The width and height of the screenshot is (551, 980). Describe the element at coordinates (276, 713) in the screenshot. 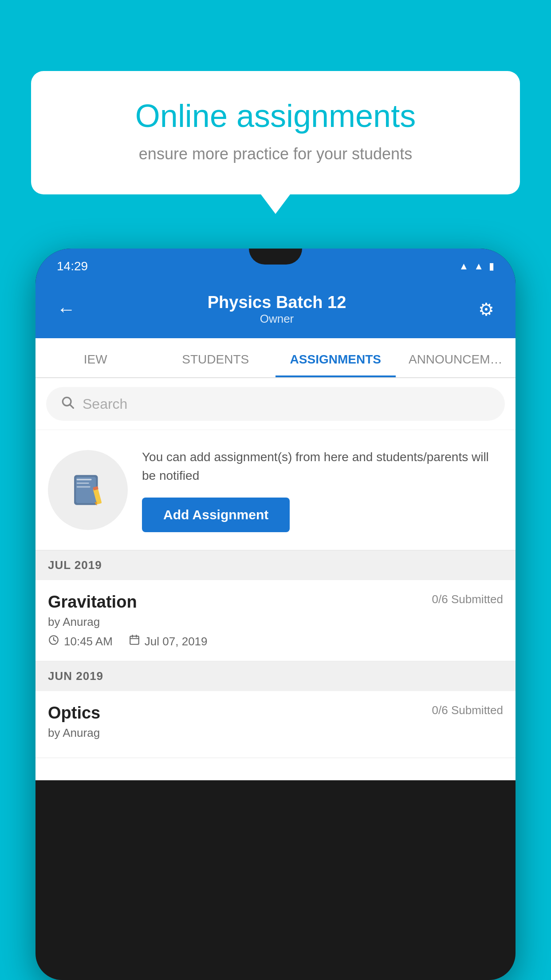

I see `assignment-top-row-optics: Optics 0/6 Submitted` at that location.